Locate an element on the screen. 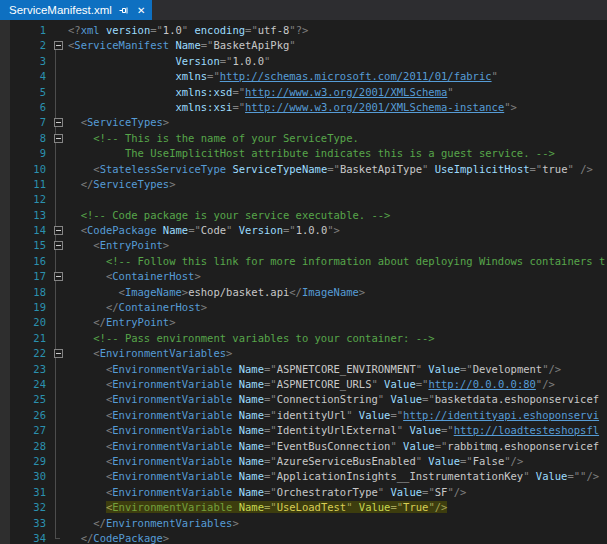 The image size is (607, 544). code-line: 11 </ServiceTypes> is located at coordinates (304, 184).